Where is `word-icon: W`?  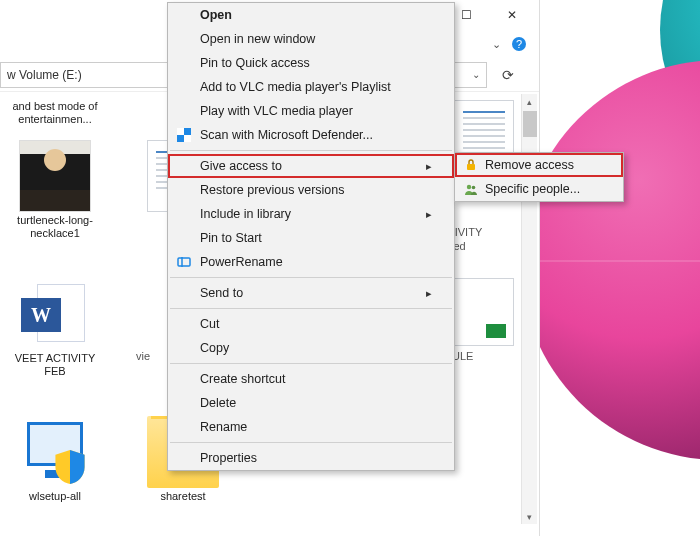 word-icon: W is located at coordinates (55, 314).